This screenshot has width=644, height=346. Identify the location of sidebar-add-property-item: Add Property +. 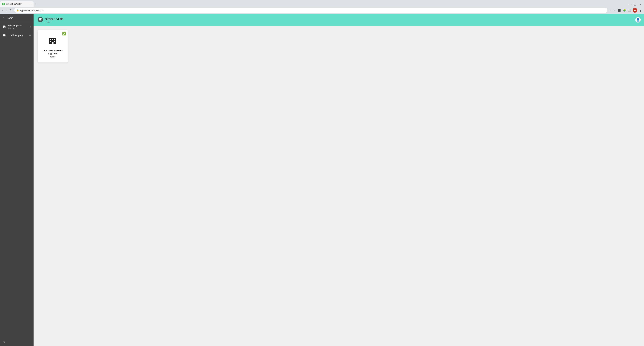
(17, 36).